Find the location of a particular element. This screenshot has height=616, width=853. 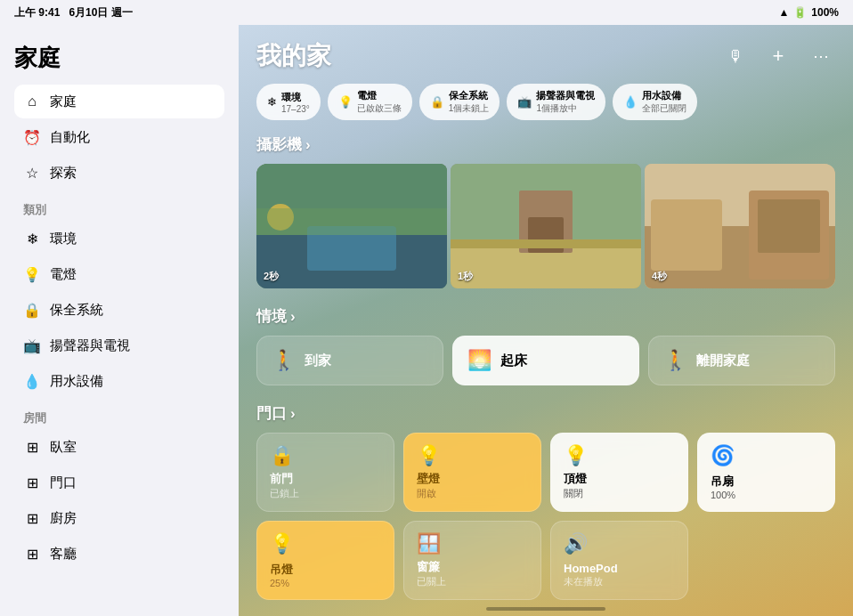

camera-thumb-3: 4秒 is located at coordinates (740, 226).